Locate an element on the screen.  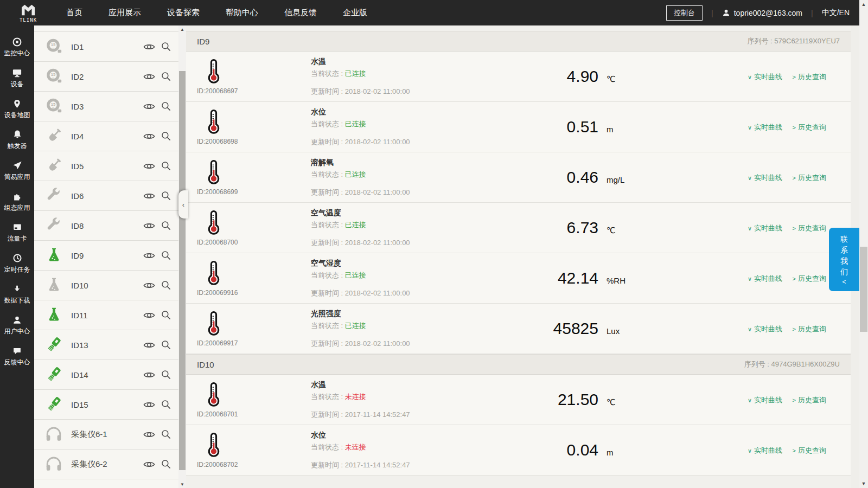
device-name: ID9 is located at coordinates (77, 256).